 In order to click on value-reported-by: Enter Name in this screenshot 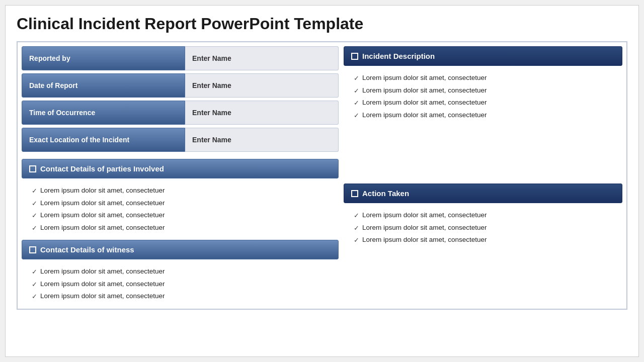, I will do `click(262, 58)`.